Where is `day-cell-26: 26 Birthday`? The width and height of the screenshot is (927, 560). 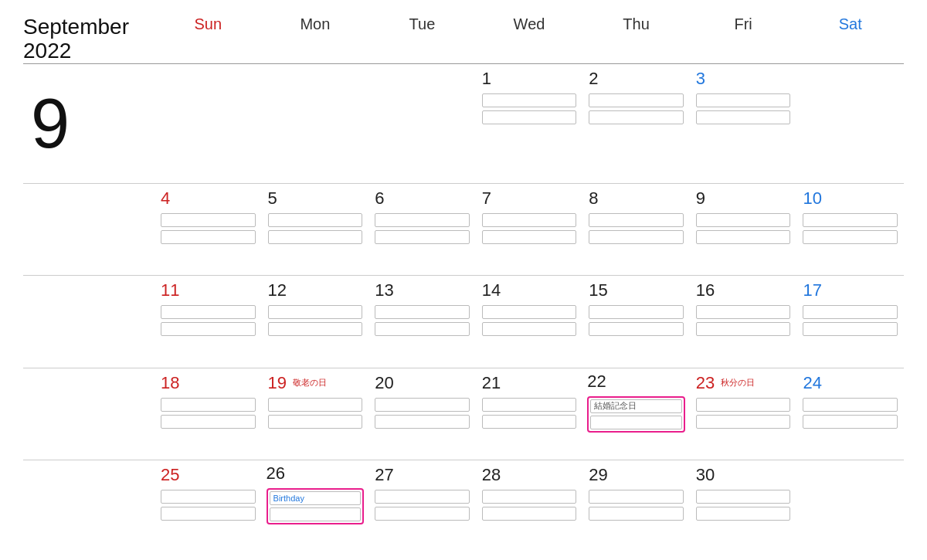 day-cell-26: 26 Birthday is located at coordinates (315, 507).